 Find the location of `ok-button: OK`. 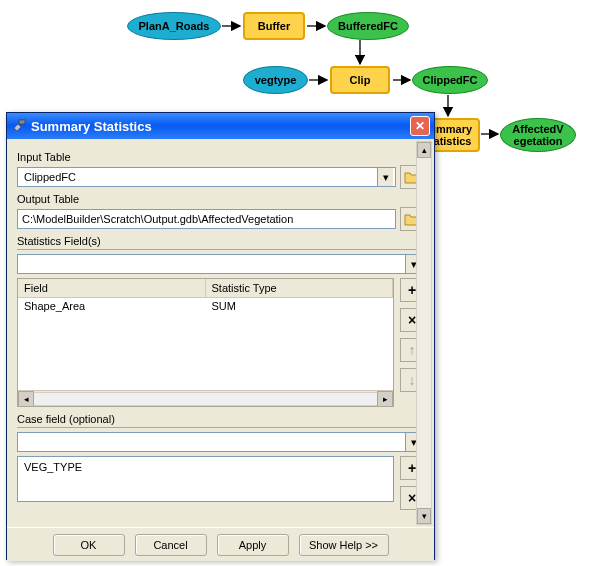

ok-button: OK is located at coordinates (89, 545).